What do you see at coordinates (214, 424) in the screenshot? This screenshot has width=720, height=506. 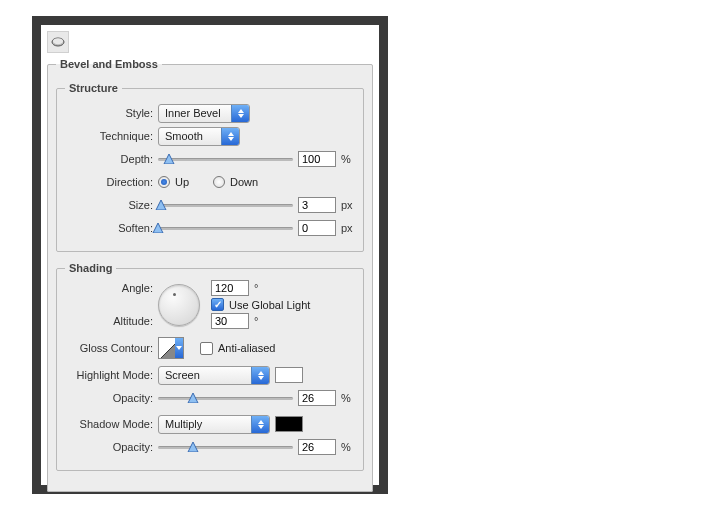 I see `shadow-mode-select: Multiply` at bounding box center [214, 424].